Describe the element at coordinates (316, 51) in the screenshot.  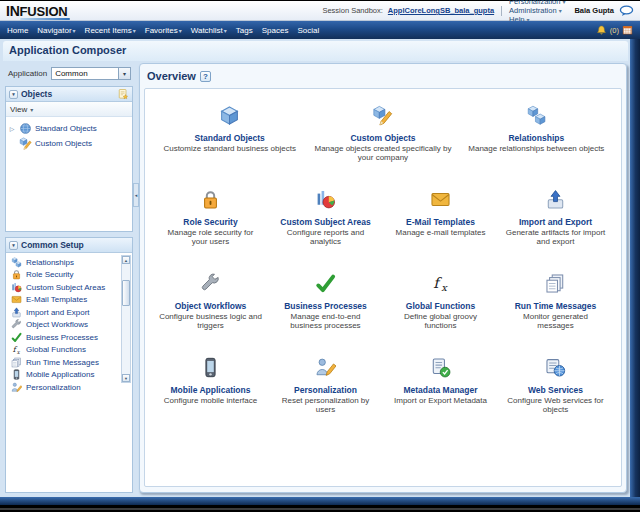
I see `page-title: Application Composer` at that location.